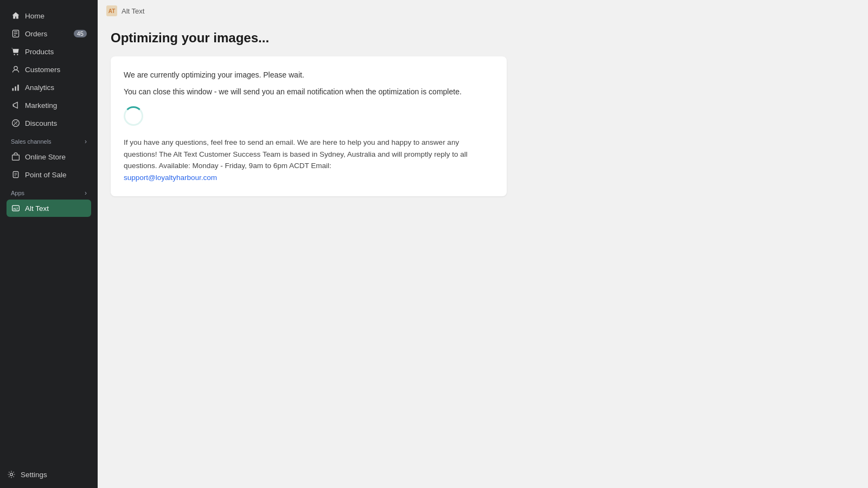 The image size is (868, 488). Describe the element at coordinates (483, 11) in the screenshot. I see `top-bar: AT Alt Text` at that location.